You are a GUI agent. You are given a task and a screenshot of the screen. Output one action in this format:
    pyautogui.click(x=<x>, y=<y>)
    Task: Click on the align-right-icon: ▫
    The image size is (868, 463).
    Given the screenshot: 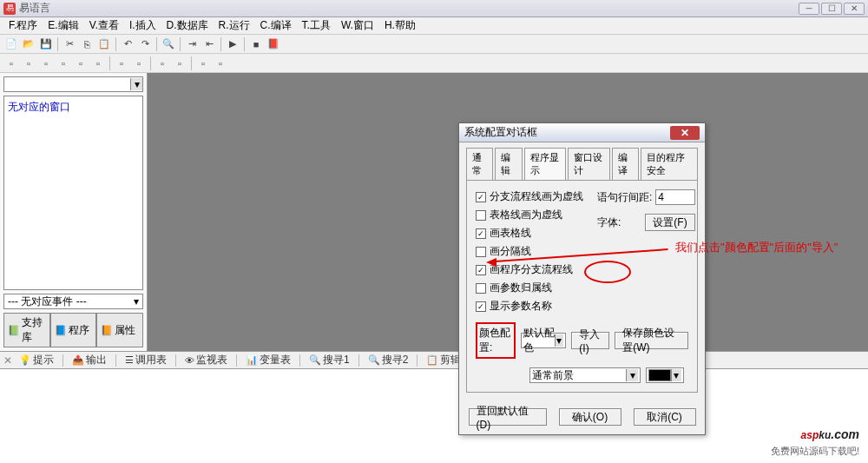 What is the action you would take?
    pyautogui.click(x=46, y=63)
    